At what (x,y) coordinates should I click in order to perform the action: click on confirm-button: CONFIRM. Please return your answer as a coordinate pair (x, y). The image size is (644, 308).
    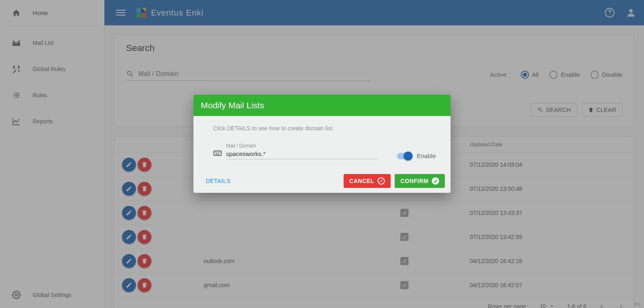
    Looking at the image, I should click on (420, 181).